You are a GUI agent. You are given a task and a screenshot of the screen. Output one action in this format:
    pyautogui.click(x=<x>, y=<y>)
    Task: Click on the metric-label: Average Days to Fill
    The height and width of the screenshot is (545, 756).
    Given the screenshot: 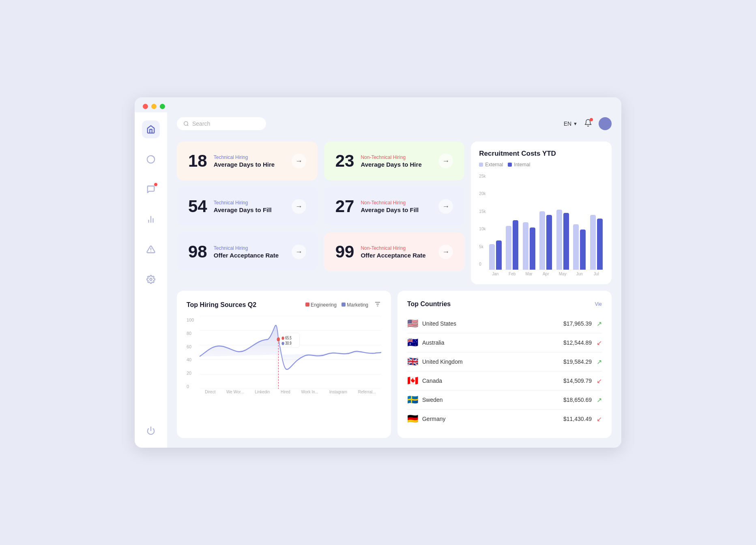 What is the action you would take?
    pyautogui.click(x=243, y=210)
    